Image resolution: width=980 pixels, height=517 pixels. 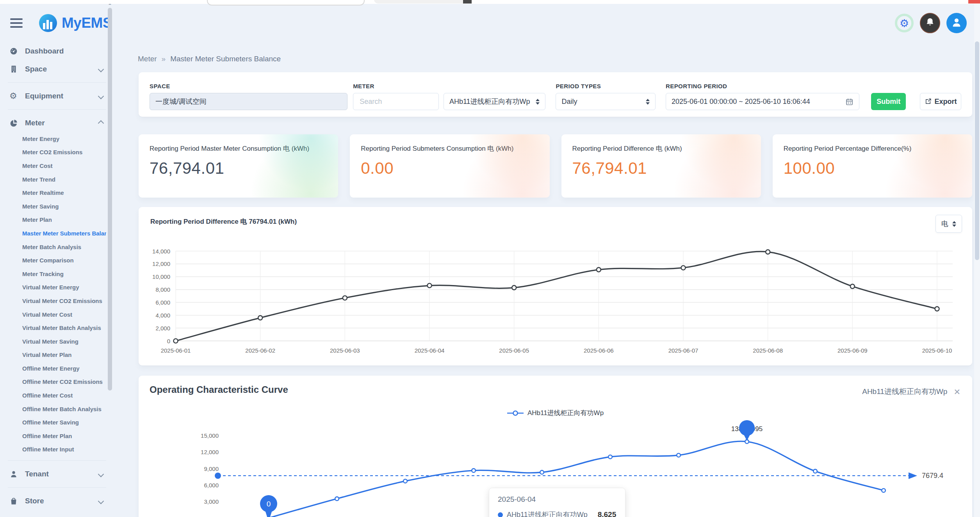 What do you see at coordinates (53, 287) in the screenshot?
I see `sidebar-subitem-virtual-meter-energy: Virtual Meter Energy` at bounding box center [53, 287].